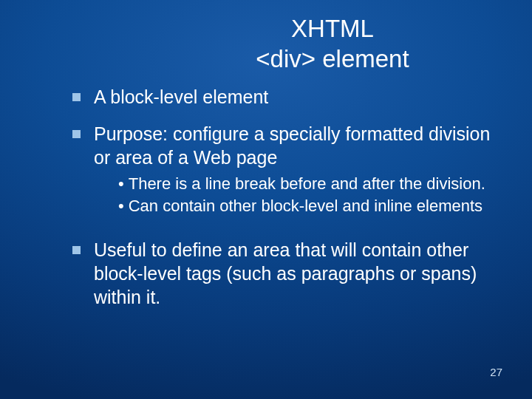 The width and height of the screenshot is (532, 399). What do you see at coordinates (332, 28) in the screenshot?
I see `title-line-1: XHTML` at bounding box center [332, 28].